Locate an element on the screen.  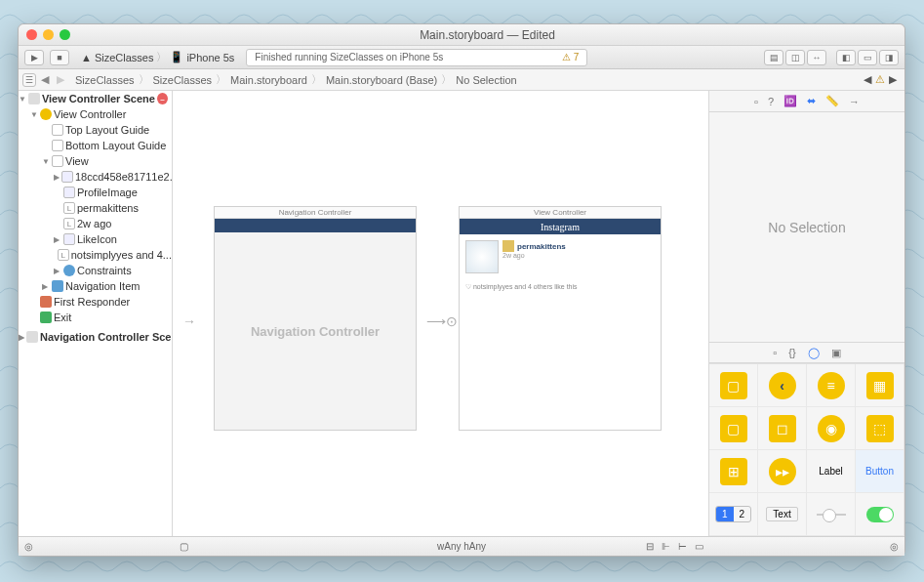
close-window-button is located at coordinates (31, 35).